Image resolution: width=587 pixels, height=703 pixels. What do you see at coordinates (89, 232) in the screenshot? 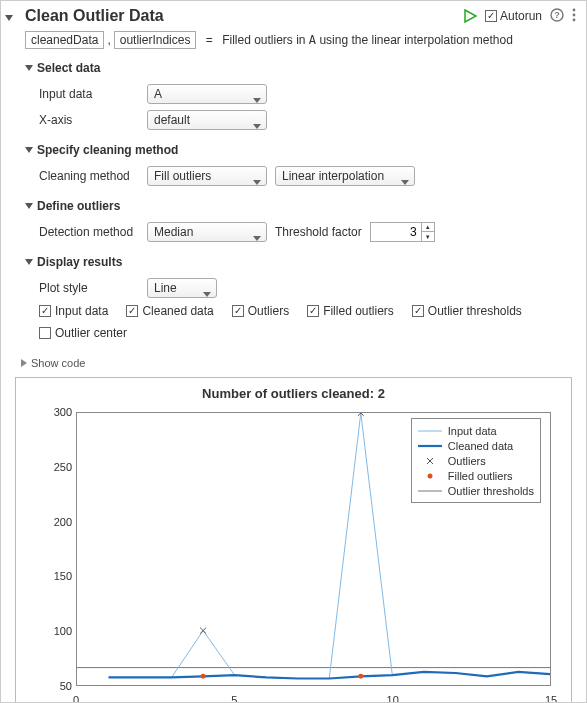
I see `detection-method-label: Detection method` at bounding box center [89, 232].